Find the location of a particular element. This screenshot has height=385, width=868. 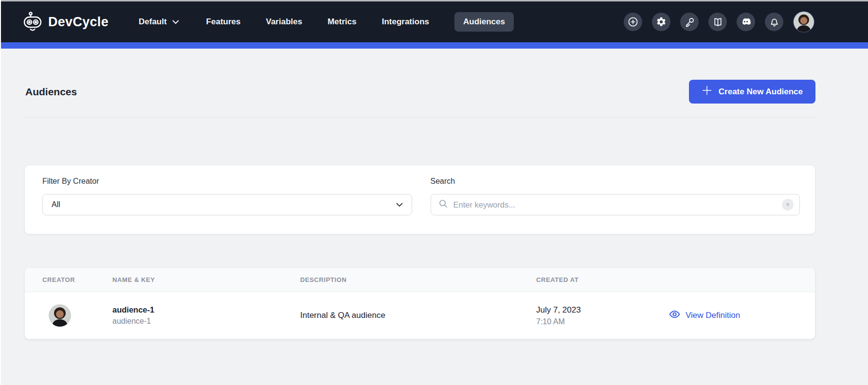

page-progress-bar is located at coordinates (434, 46).